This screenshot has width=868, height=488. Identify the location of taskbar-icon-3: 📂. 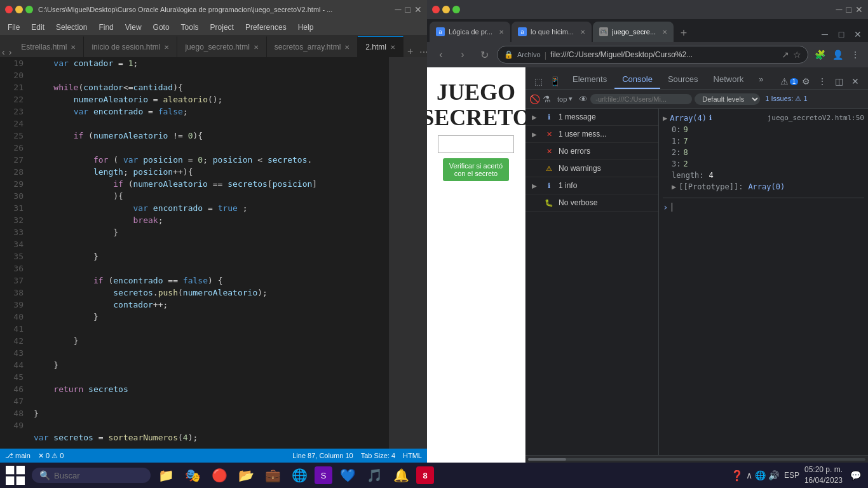
(246, 475).